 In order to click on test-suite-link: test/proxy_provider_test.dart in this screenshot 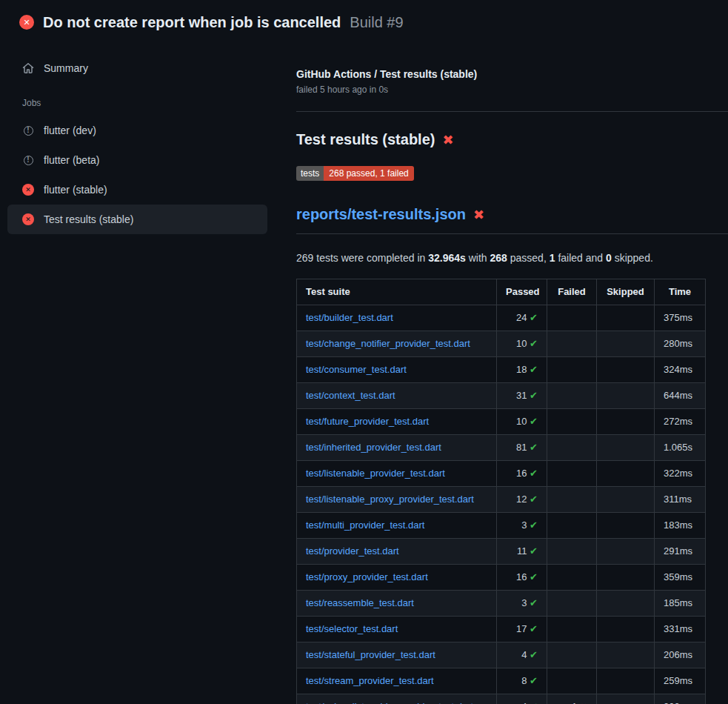, I will do `click(367, 577)`.